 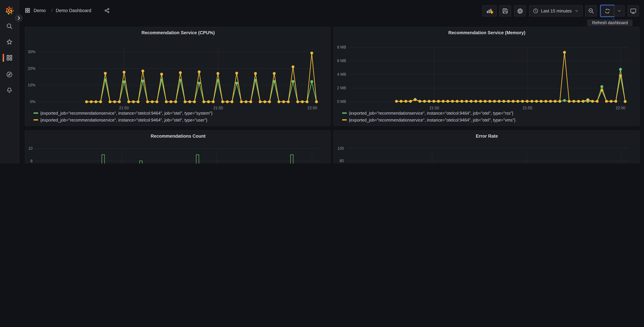 I want to click on svg-text: 0 MB, so click(x=342, y=102).